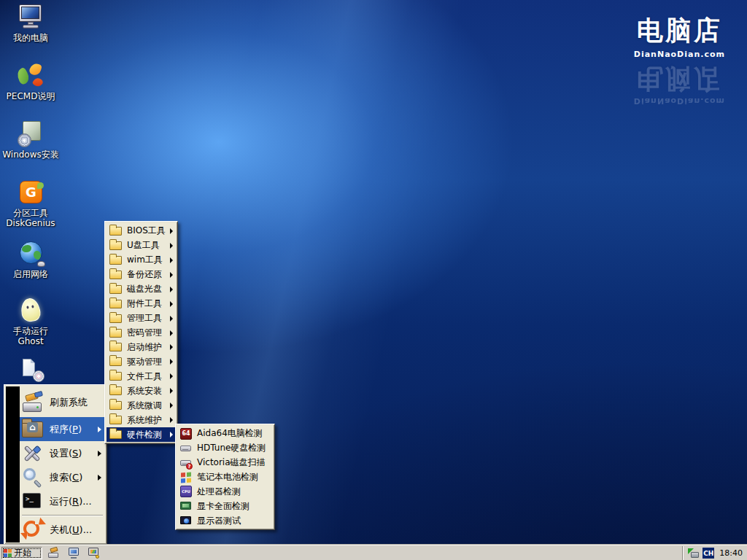 This screenshot has width=747, height=560. Describe the element at coordinates (31, 213) in the screenshot. I see `desktop-icon-label: 分区工具` at that location.